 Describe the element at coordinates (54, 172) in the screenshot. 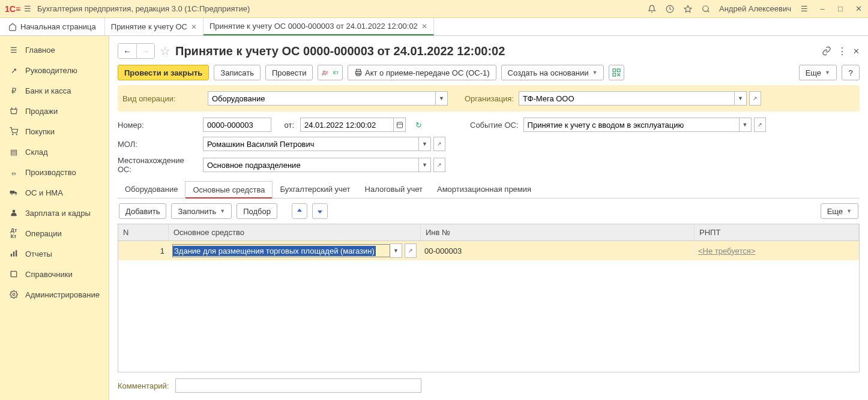

I see `nav-production: ⏛Производство` at that location.